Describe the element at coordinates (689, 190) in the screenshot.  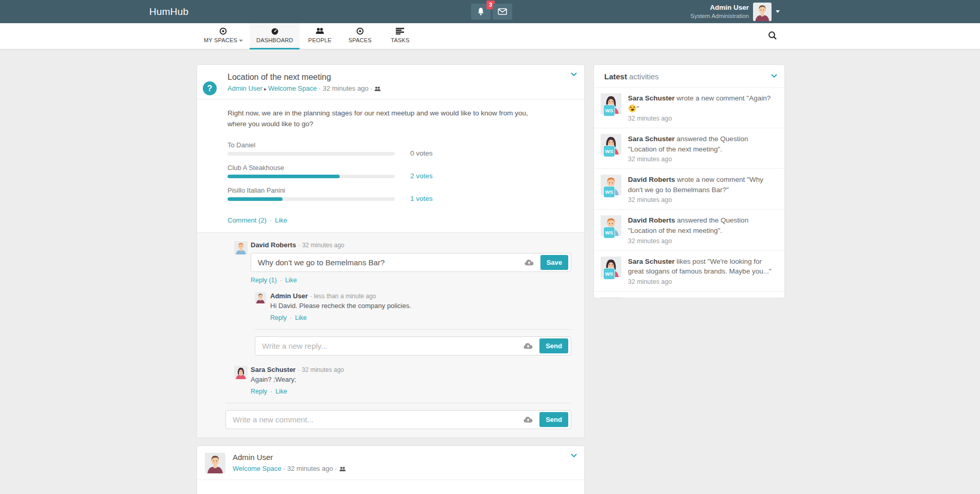
I see `activity-item: WS David Roberts wrote a new comment "Wh…` at that location.